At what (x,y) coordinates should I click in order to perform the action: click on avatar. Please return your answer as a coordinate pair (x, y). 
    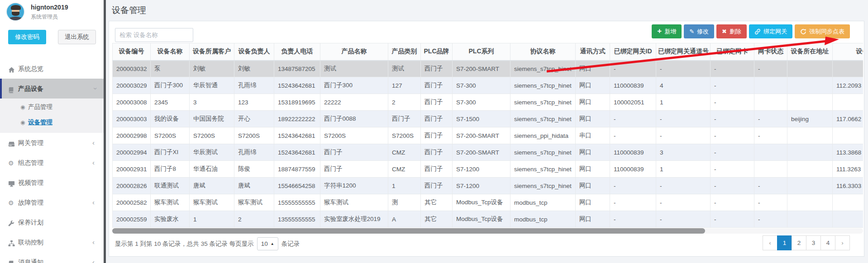
    Looking at the image, I should click on (15, 12).